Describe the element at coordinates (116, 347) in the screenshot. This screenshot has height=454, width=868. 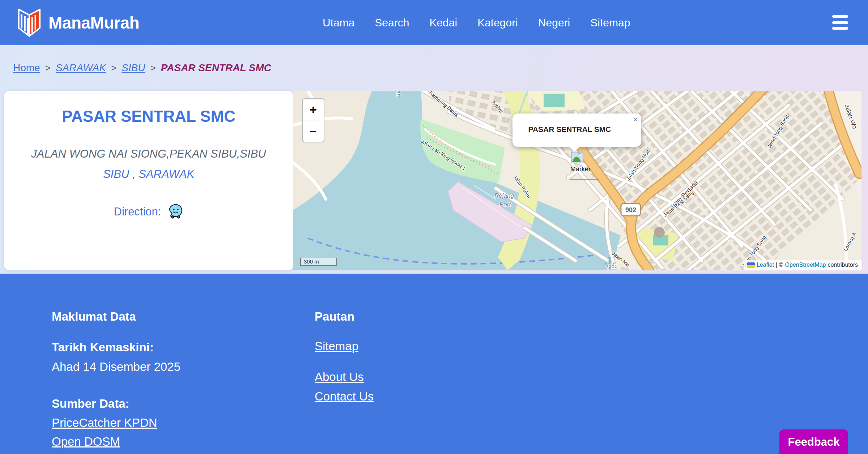
I see `updated-label: Tarikh Kemaskini:` at that location.